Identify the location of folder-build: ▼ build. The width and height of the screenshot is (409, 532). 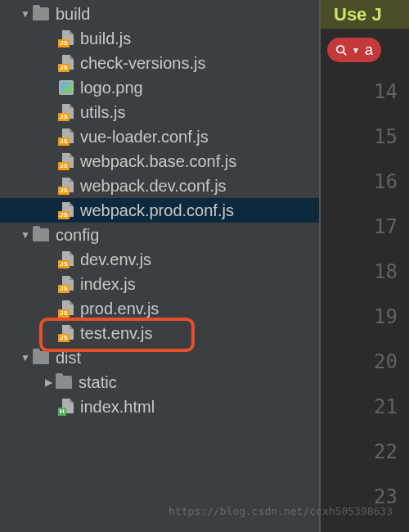
(160, 14).